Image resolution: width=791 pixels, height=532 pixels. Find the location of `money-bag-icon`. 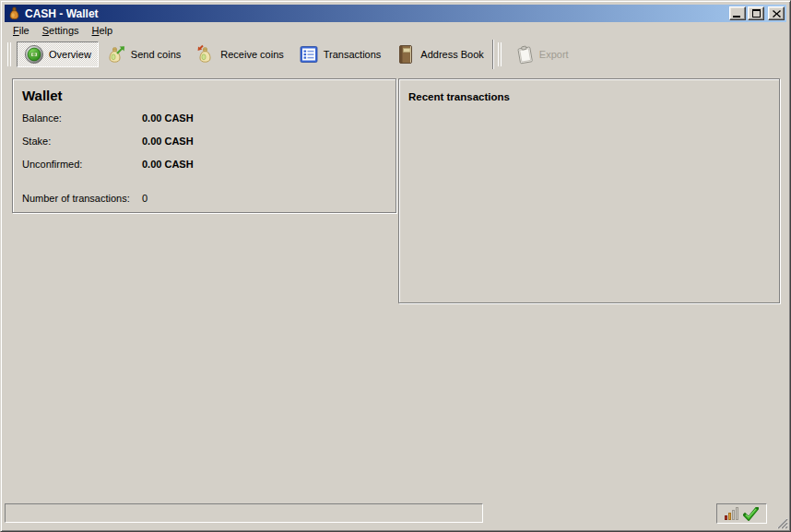

money-bag-icon is located at coordinates (15, 13).